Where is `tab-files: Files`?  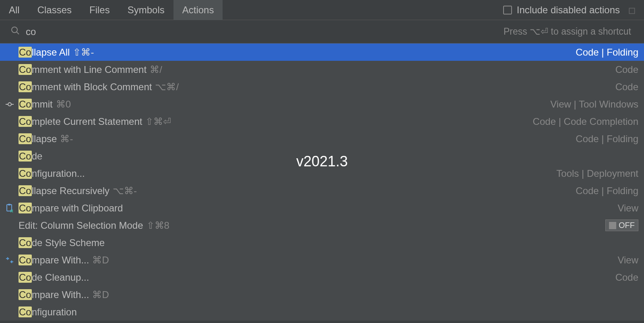
tab-files: Files is located at coordinates (100, 10).